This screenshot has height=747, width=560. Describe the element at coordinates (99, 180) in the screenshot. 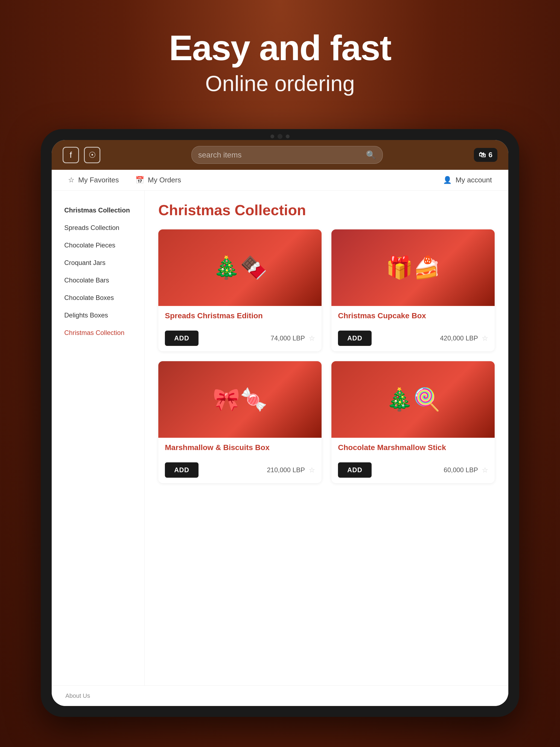

I see `favorites-label: My Favorites` at that location.